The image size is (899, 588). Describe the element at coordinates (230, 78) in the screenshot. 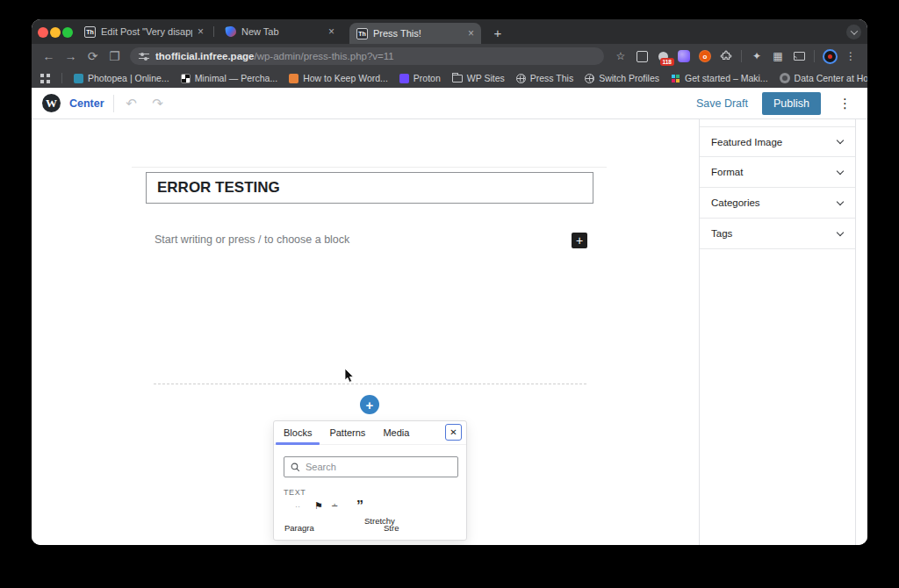

I see `bookmark-minimal: Minimal — Percha...` at that location.